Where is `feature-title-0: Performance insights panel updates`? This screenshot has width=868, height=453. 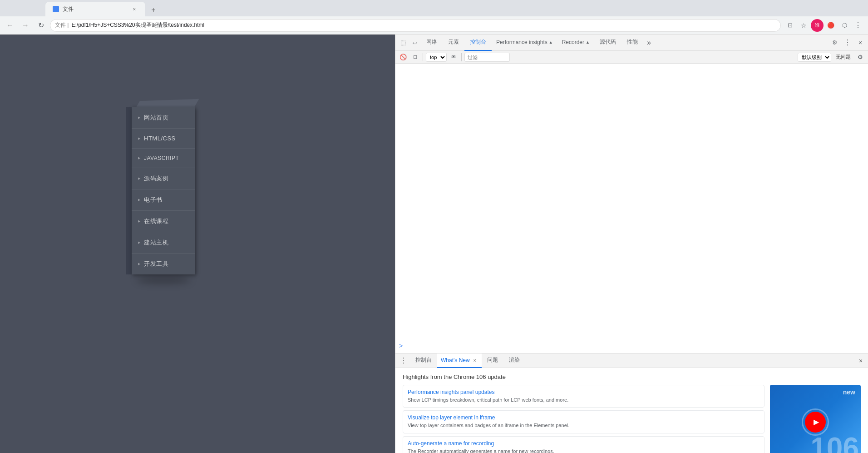 feature-title-0: Performance insights panel updates is located at coordinates (584, 392).